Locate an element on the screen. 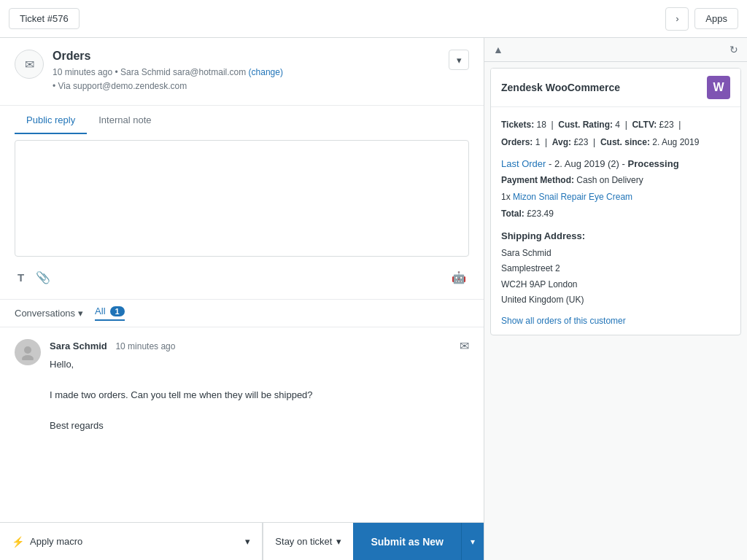 The height and width of the screenshot is (560, 747). cltv-value: £23 is located at coordinates (667, 125).